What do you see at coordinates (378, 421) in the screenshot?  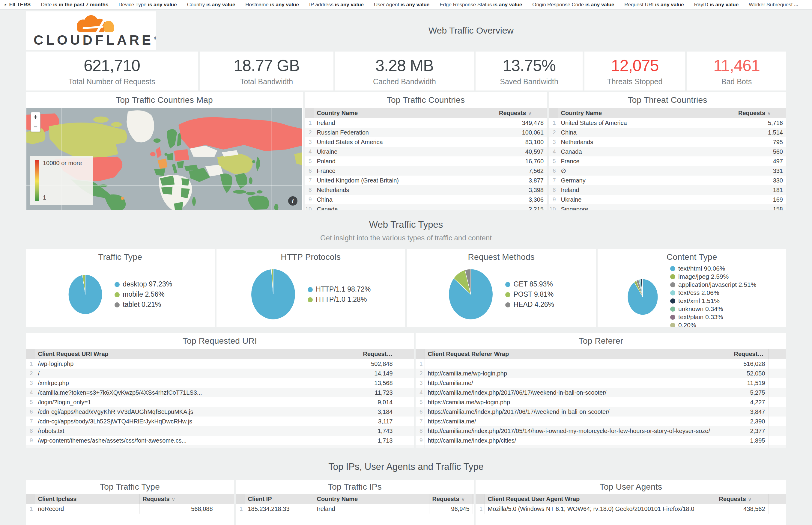 I see `cell: 3,117` at bounding box center [378, 421].